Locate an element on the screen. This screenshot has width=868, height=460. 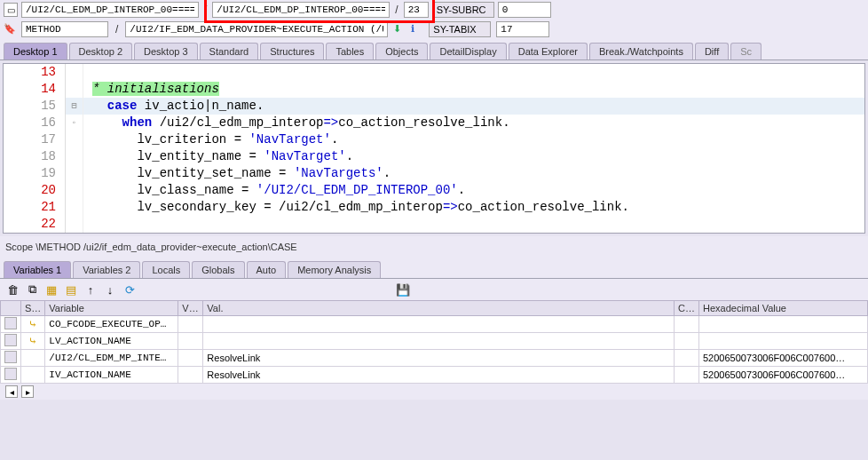
variable-toolbar: 🗑 ⧉ ▦ ▤ ↑ ↓ ⟳ 💾 is located at coordinates (434, 289).